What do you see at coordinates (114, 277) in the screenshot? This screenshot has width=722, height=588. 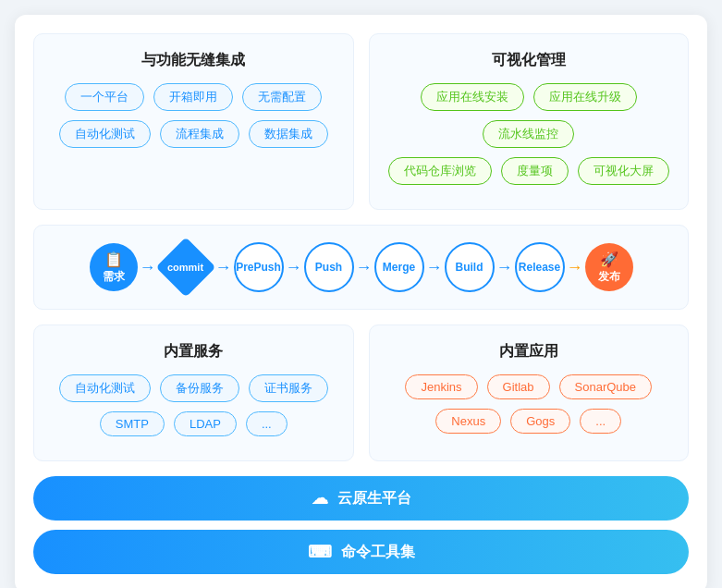 I see `pipe-label-xq: 需求` at bounding box center [114, 277].